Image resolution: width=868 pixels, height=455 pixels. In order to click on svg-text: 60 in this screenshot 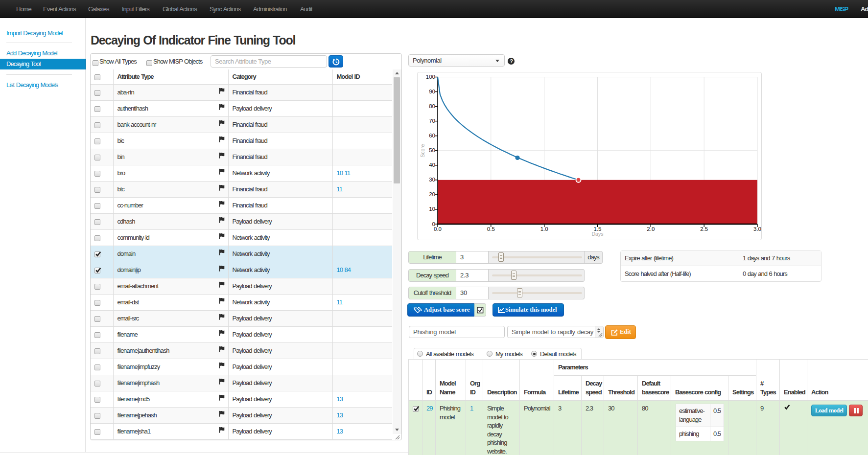, I will do `click(432, 136)`.